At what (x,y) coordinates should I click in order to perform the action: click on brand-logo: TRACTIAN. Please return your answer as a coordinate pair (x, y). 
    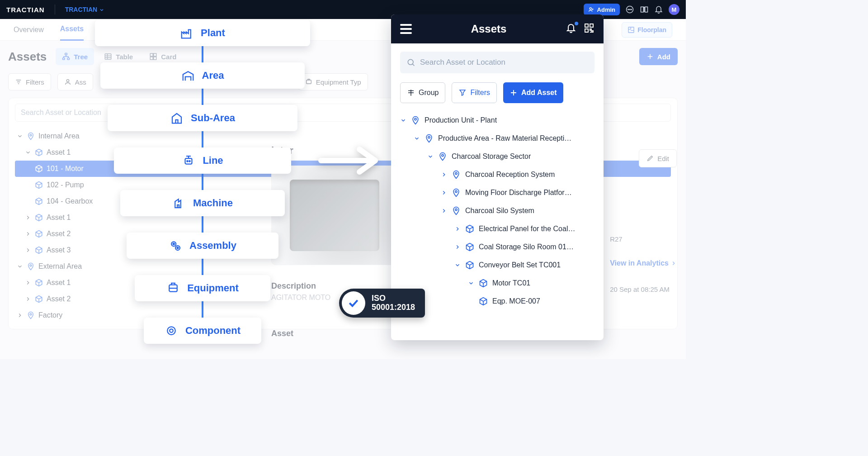
    Looking at the image, I should click on (25, 10).